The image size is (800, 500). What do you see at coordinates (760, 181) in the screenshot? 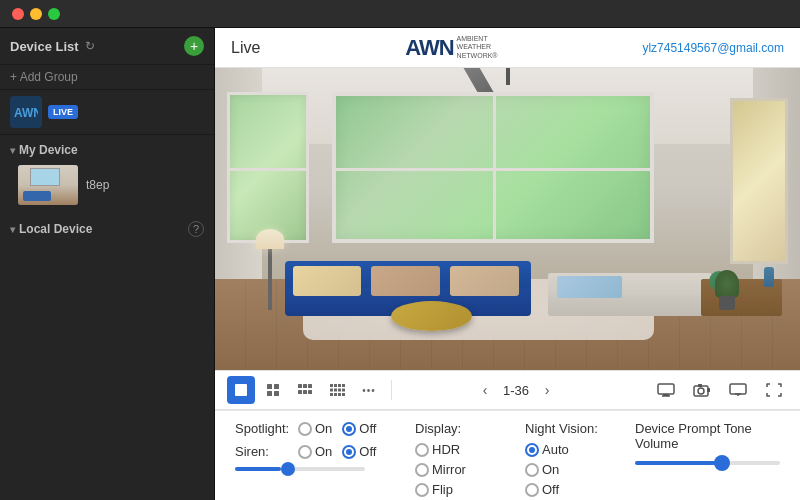
I see `door-right` at bounding box center [760, 181].